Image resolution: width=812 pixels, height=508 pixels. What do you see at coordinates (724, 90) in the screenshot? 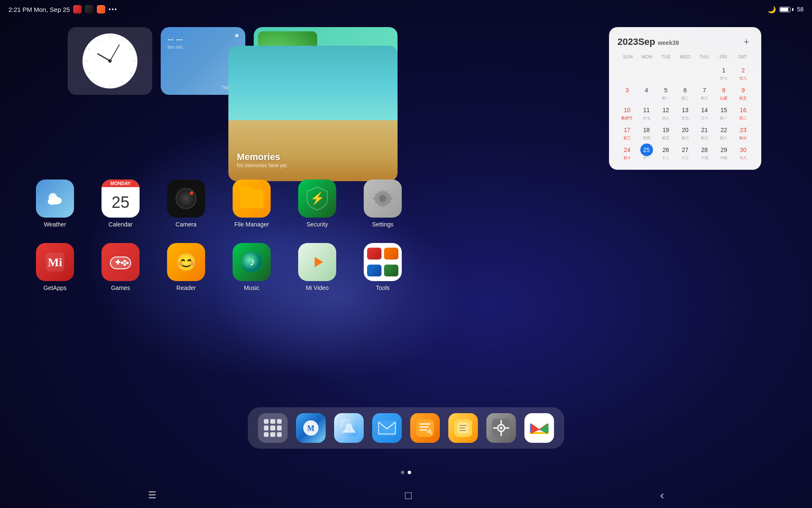
I see `cal-day-num-8: 8` at bounding box center [724, 90].